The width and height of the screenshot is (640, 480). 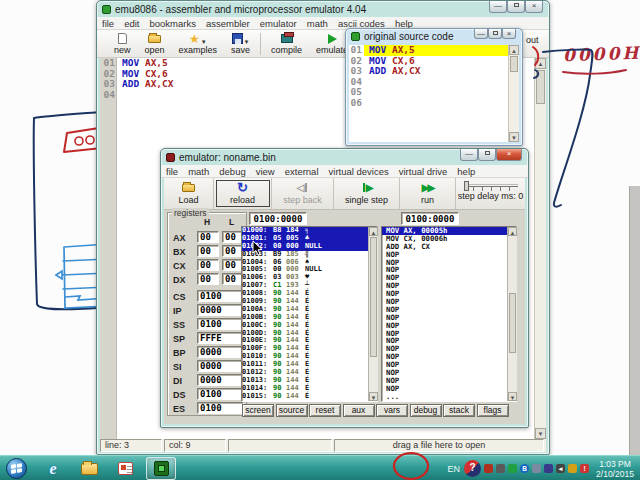 What do you see at coordinates (125, 468) in the screenshot?
I see `taskbar-powerpoint-button` at bounding box center [125, 468].